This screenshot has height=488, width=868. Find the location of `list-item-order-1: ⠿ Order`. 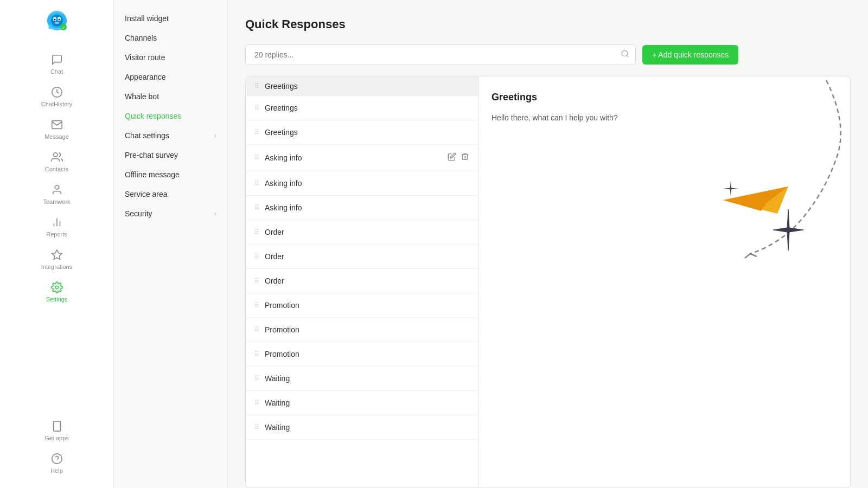

list-item-order-1: ⠿ Order is located at coordinates (362, 232).